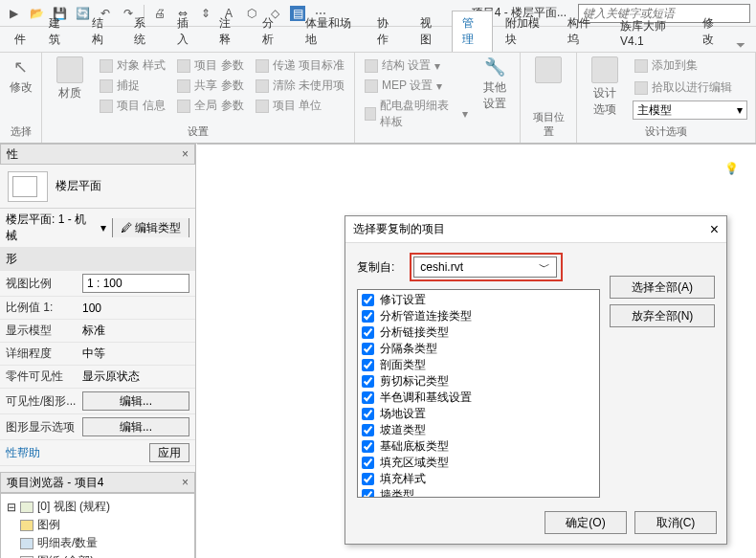 This screenshot has width=756, height=558. I want to click on purge-button: 清除 未使用项, so click(300, 86).